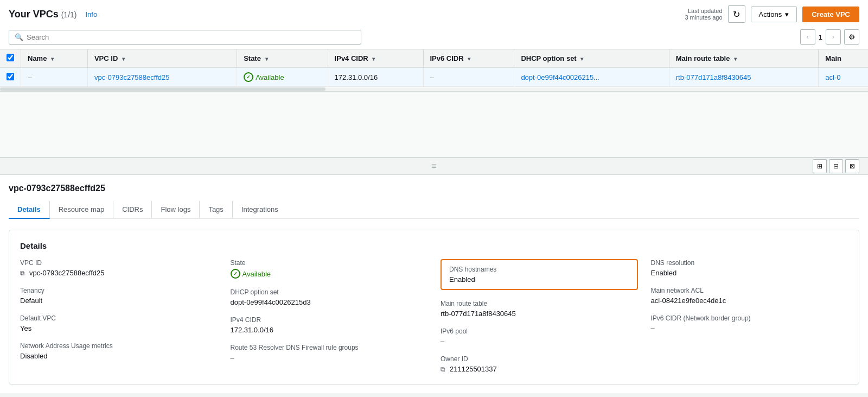  Describe the element at coordinates (10, 58) in the screenshot. I see `select-all-checkbox` at that location.